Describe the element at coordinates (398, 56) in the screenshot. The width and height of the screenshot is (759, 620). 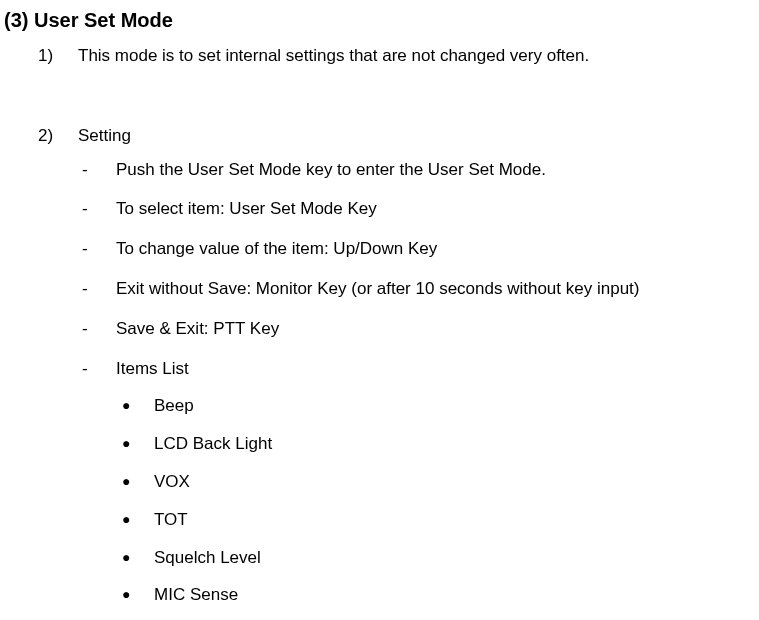
I see `numbered-item: 1) This mode is to set internal settings…` at that location.